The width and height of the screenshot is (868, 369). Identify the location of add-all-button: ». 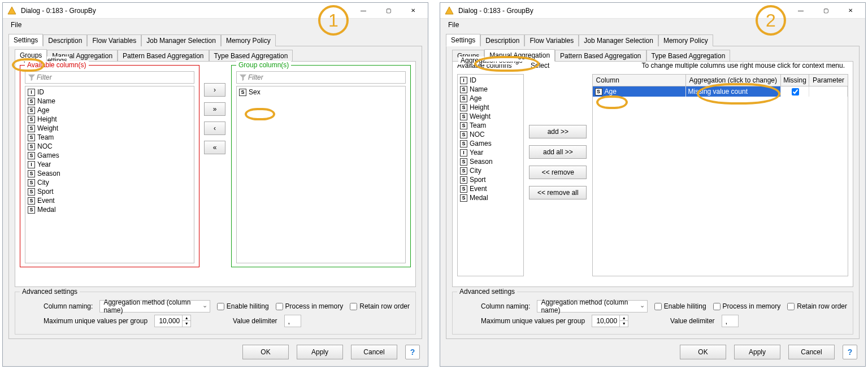
(215, 109).